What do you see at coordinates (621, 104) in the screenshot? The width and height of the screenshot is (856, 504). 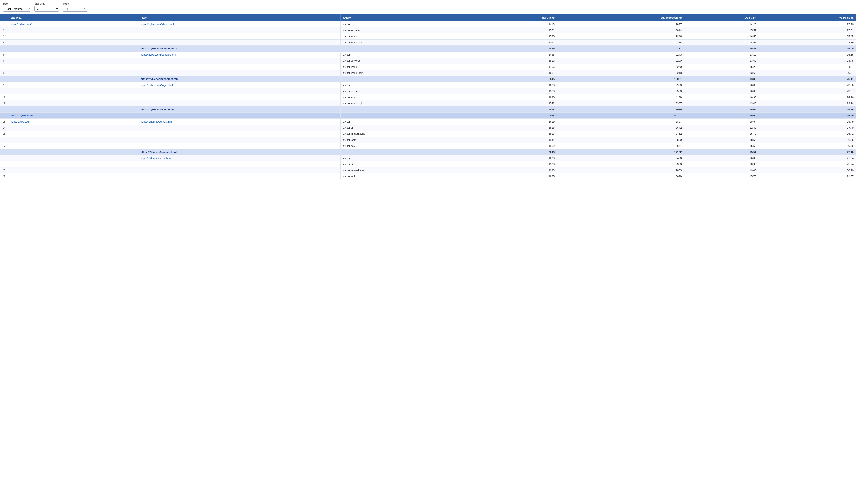 I see `cell-total-impressions: 3307` at bounding box center [621, 104].